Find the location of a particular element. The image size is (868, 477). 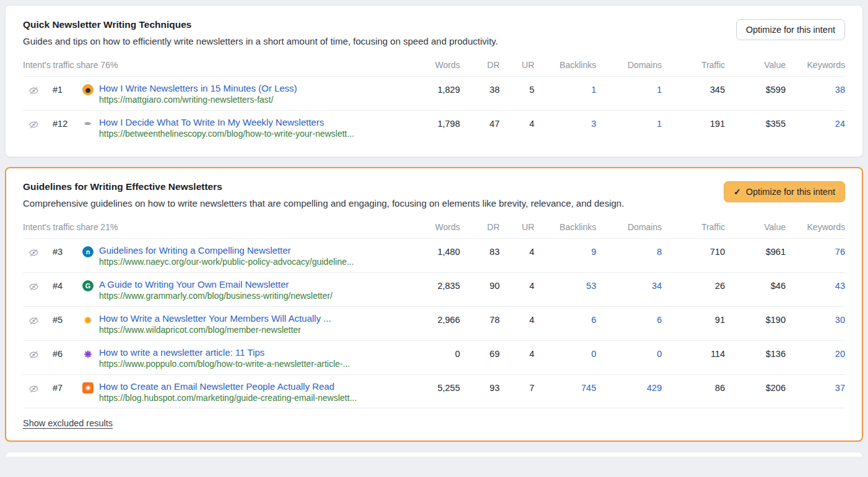

site-favicon: ❋ is located at coordinates (88, 354).